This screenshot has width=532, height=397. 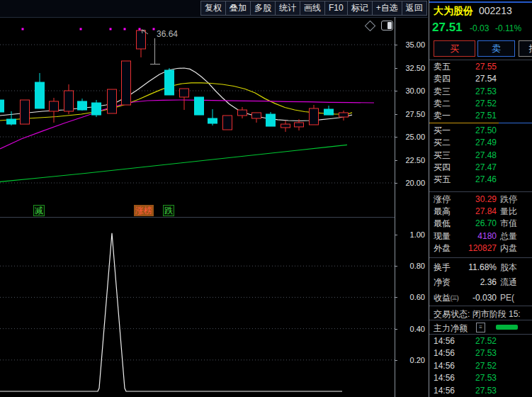 I want to click on toolbar-button-8: +自选, so click(x=387, y=9).